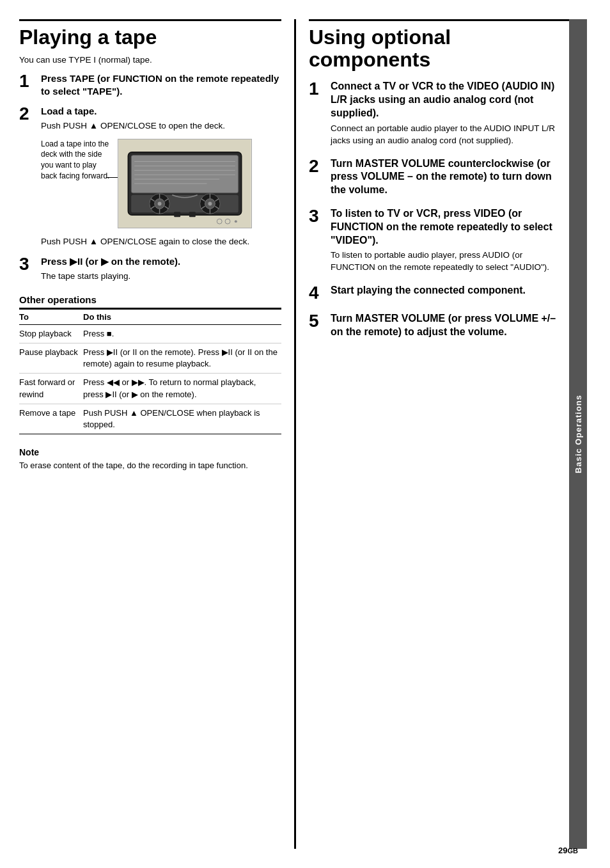 Image resolution: width=610 pixels, height=868 pixels. Describe the element at coordinates (150, 84) in the screenshot. I see `step-1: 1 Press TAPE (or FUNCTION on the remote …` at that location.